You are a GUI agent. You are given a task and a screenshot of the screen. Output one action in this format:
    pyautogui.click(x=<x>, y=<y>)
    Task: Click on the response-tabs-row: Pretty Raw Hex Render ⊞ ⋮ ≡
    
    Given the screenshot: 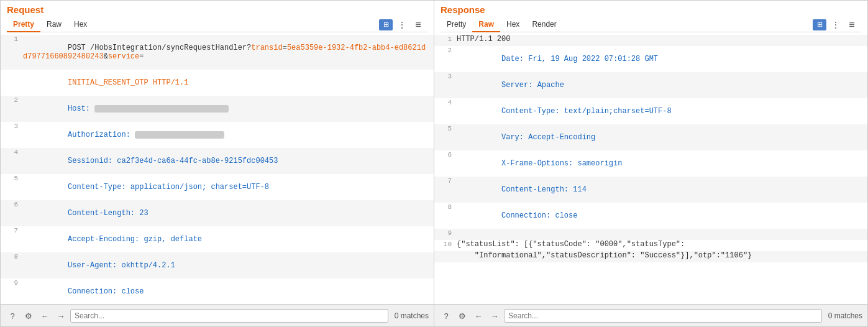 What is the action you would take?
    pyautogui.click(x=651, y=25)
    